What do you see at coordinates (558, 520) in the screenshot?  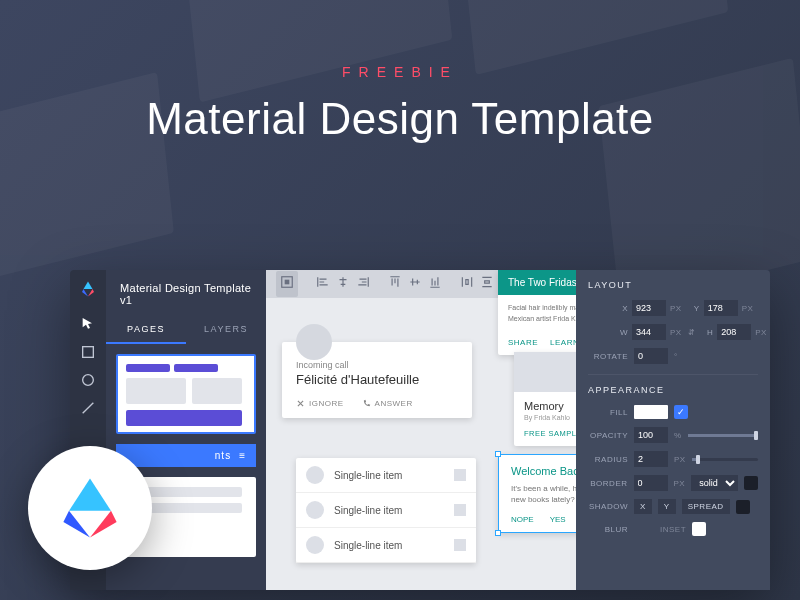 I see `yes-button: YES` at bounding box center [558, 520].